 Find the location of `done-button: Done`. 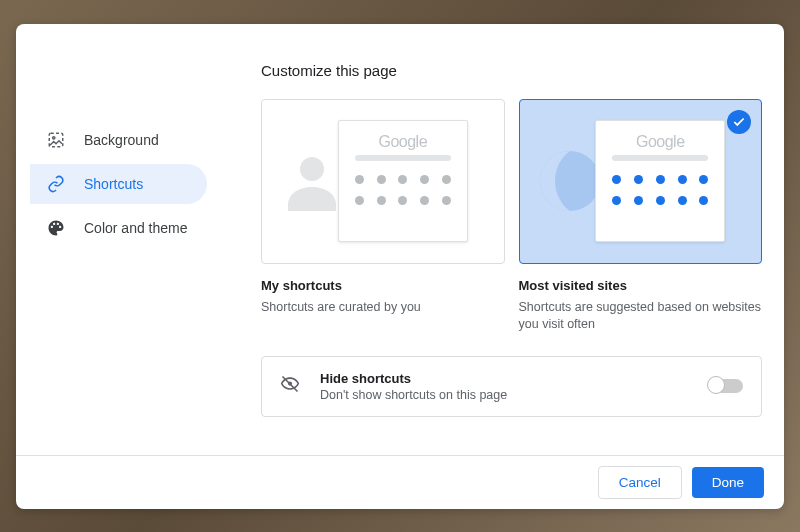

done-button: Done is located at coordinates (728, 482).